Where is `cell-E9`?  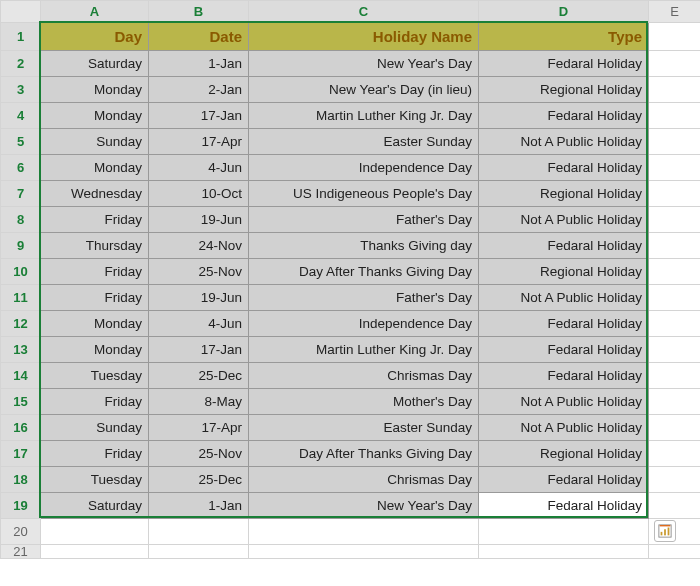 cell-E9 is located at coordinates (674, 246).